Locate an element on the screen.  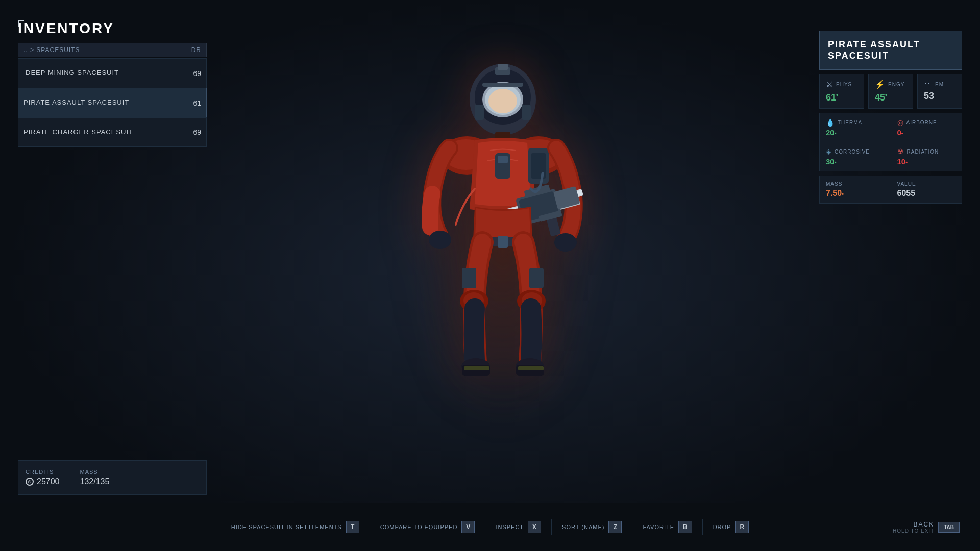
value-mv-label: VALUE is located at coordinates (927, 184).